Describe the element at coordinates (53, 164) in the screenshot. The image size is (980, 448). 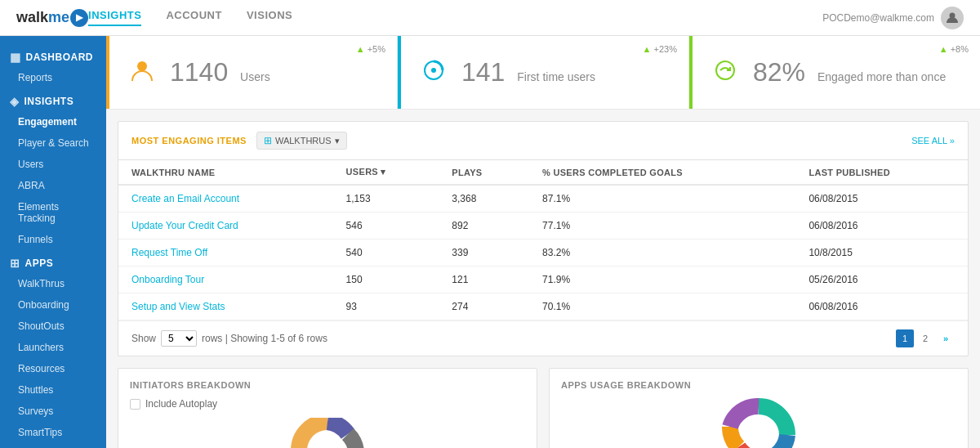
I see `sidebar-item-users: Users` at that location.